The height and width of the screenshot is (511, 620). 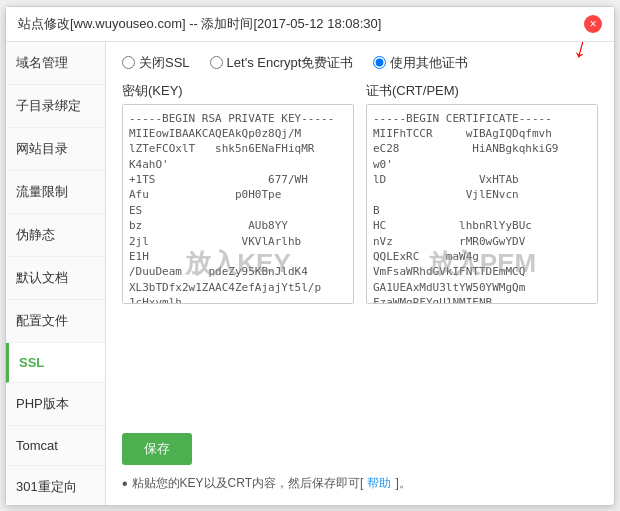 What do you see at coordinates (56, 64) in the screenshot?
I see `sidebar-item-domain: 域名管理` at bounding box center [56, 64].